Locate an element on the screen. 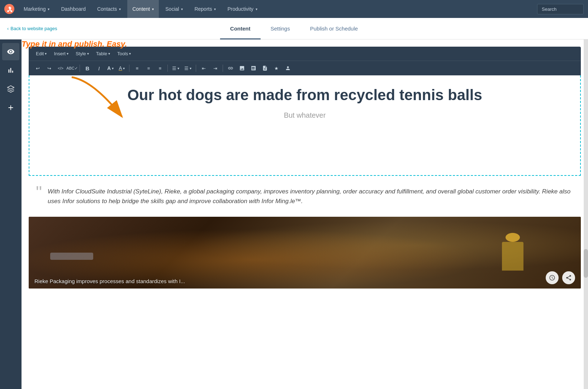 The image size is (588, 389). italic-button: I is located at coordinates (99, 68).